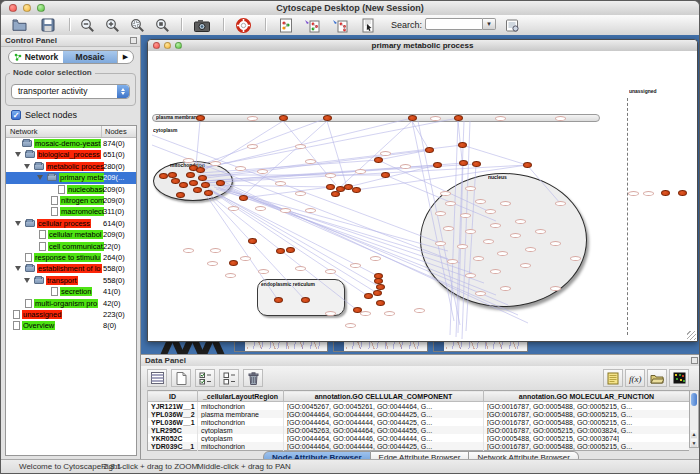 The width and height of the screenshot is (700, 474). I want to click on table-cell: YLR295C, so click(173, 430).